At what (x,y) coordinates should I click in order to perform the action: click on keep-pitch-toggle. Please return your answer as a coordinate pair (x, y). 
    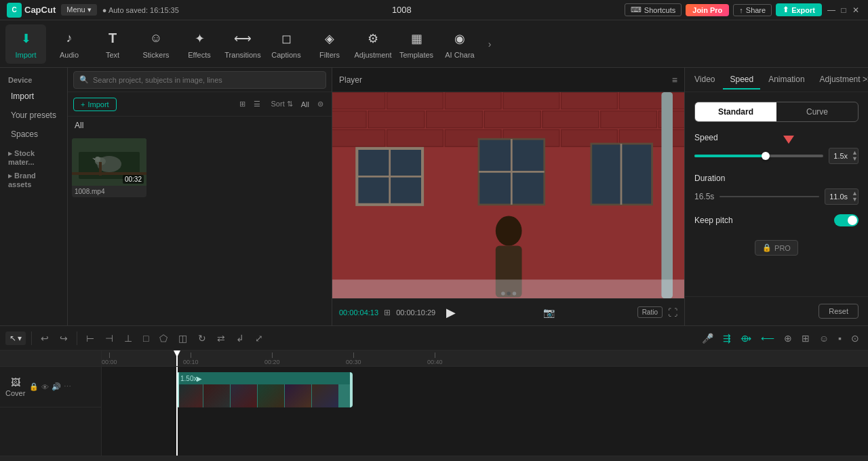
    Looking at the image, I should click on (846, 220).